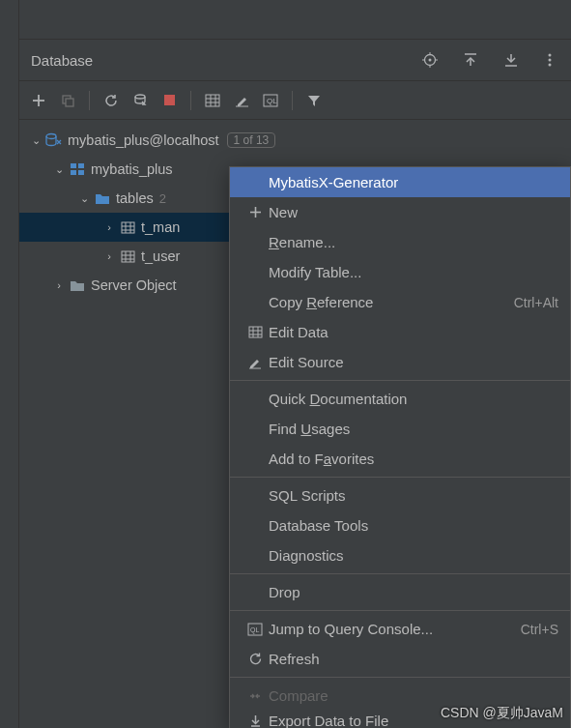 This screenshot has height=728, width=571. I want to click on expand-icon, so click(511, 60).